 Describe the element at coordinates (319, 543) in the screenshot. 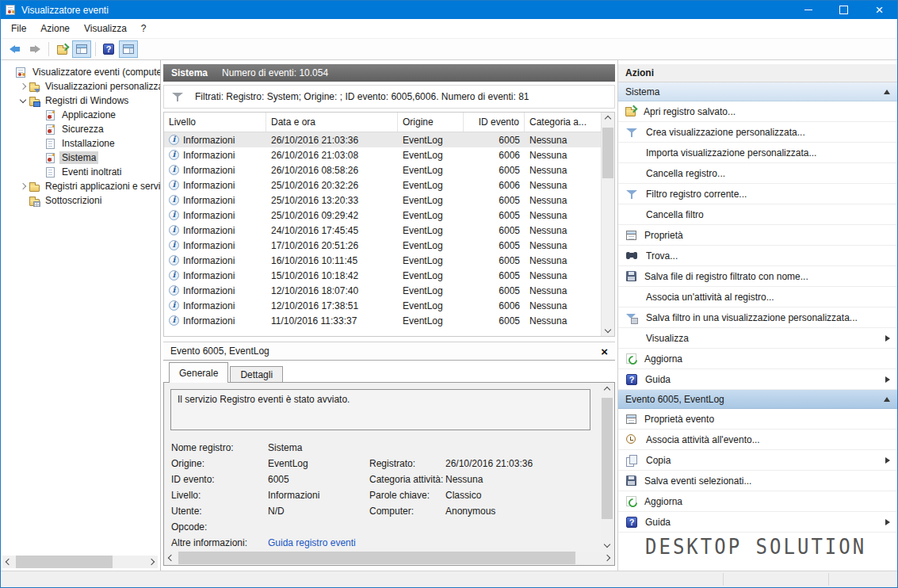

I see `event-log-help-link: Guida registro eventi` at that location.